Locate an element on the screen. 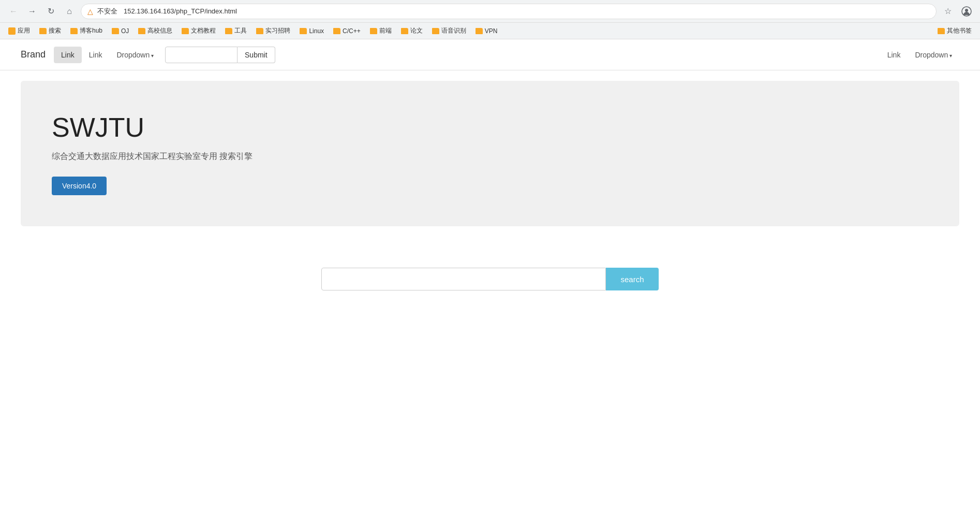 The image size is (980, 510). nav-link-2: Link is located at coordinates (96, 55).